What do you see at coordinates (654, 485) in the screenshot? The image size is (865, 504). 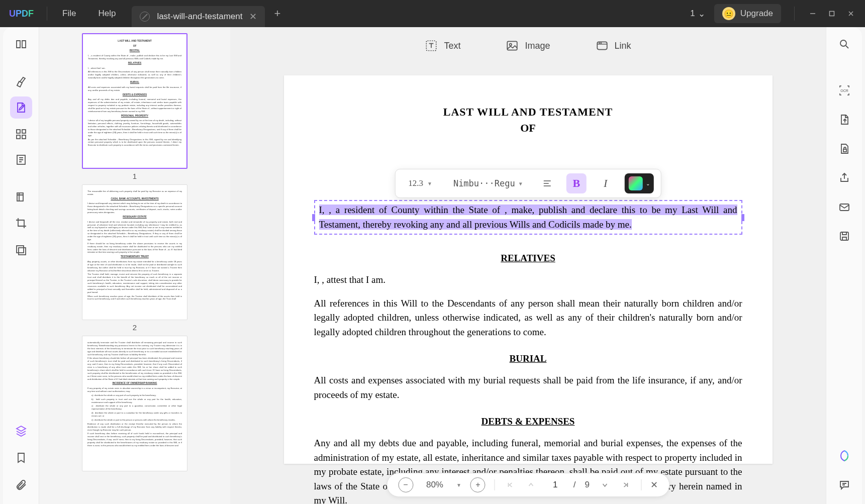 I see `close-nav-button: ✕` at bounding box center [654, 485].